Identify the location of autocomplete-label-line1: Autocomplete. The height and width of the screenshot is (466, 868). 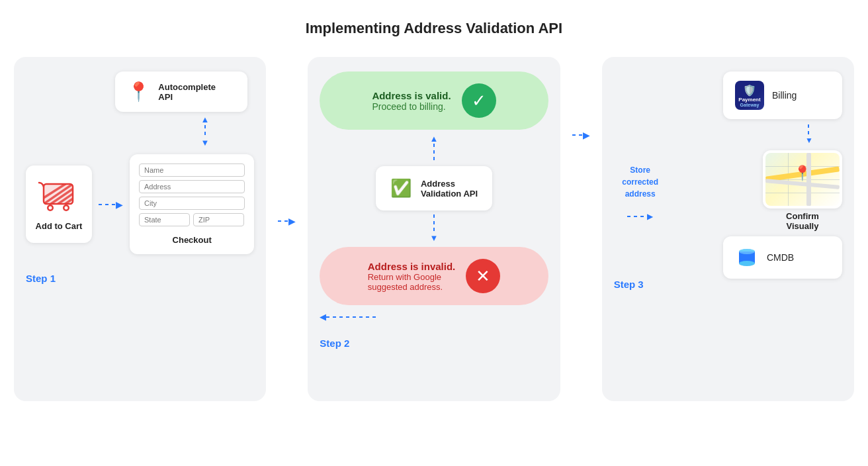
(187, 87).